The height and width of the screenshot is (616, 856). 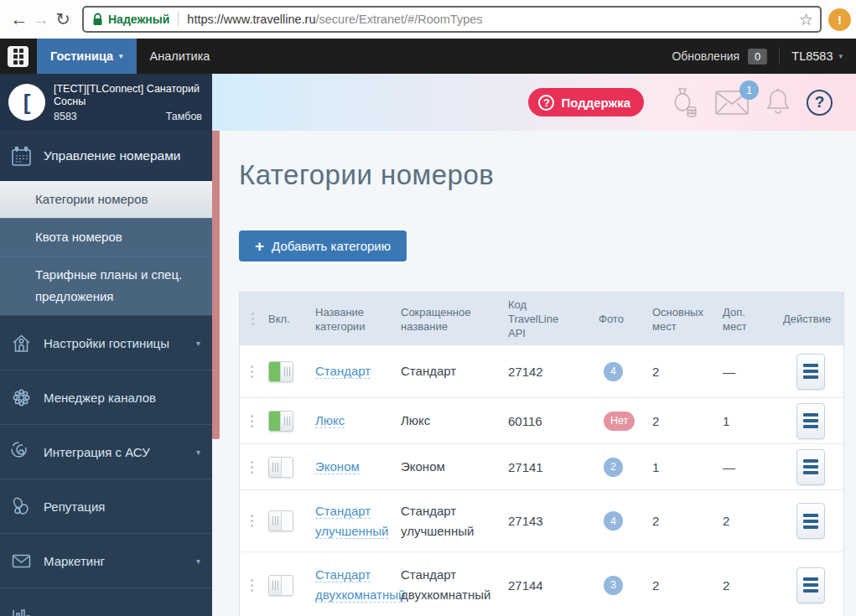 I want to click on channels-icon, so click(x=22, y=397).